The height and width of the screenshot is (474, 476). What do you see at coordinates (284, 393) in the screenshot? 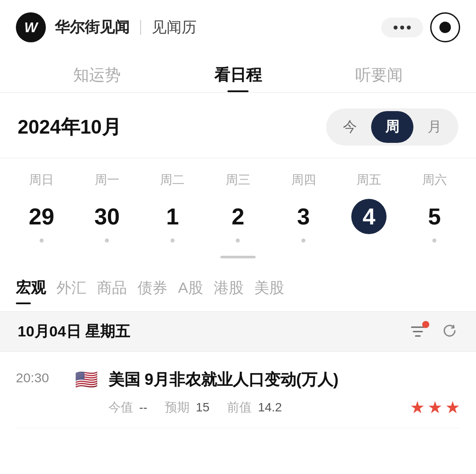
I see `event-content: 美国 9月非农就业人口变动(万人) 今值 -- 预期 15 前值 14.2 ★ …` at bounding box center [284, 393].